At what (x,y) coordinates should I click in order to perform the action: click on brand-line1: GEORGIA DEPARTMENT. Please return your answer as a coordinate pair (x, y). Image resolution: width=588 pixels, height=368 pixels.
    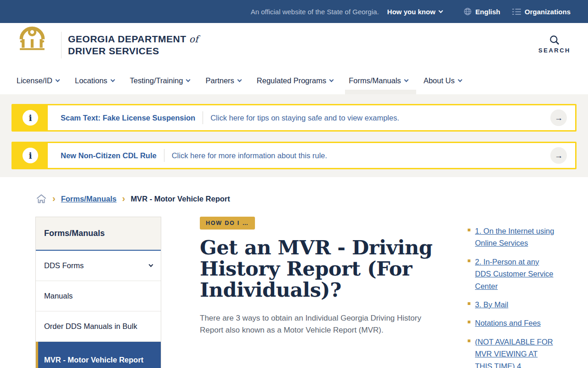
    Looking at the image, I should click on (127, 39).